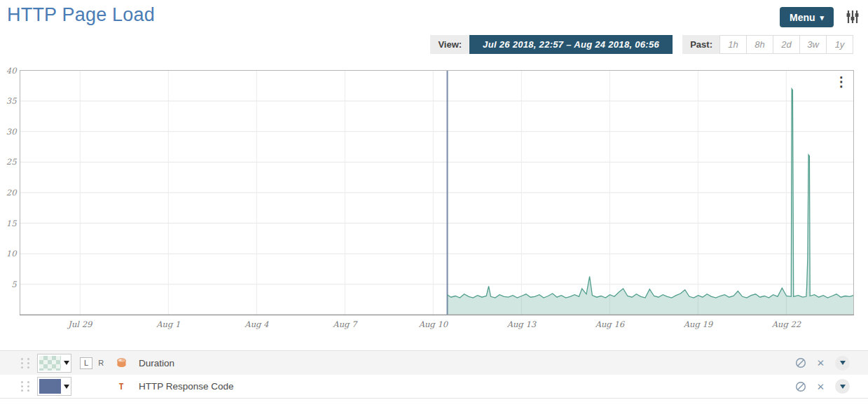 This screenshot has width=868, height=407. What do you see at coordinates (14, 284) in the screenshot?
I see `svg-text: 5` at bounding box center [14, 284].